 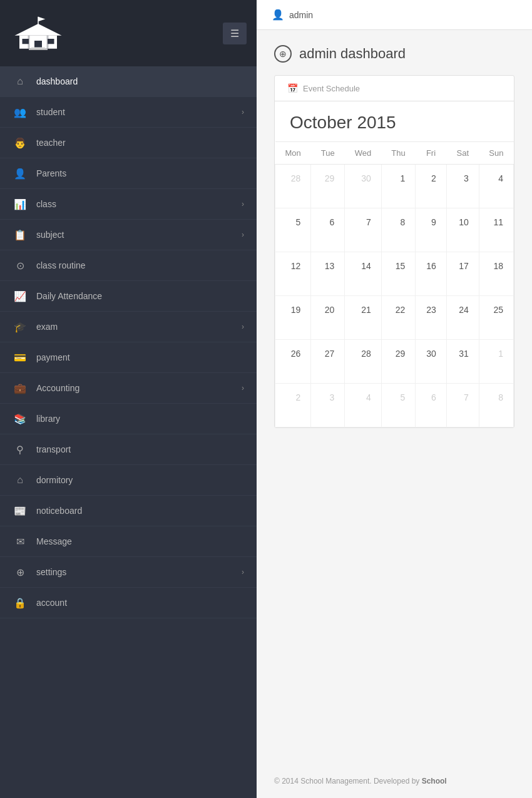 What do you see at coordinates (128, 174) in the screenshot?
I see `sidebar-item-parents: 👤Parents` at bounding box center [128, 174].